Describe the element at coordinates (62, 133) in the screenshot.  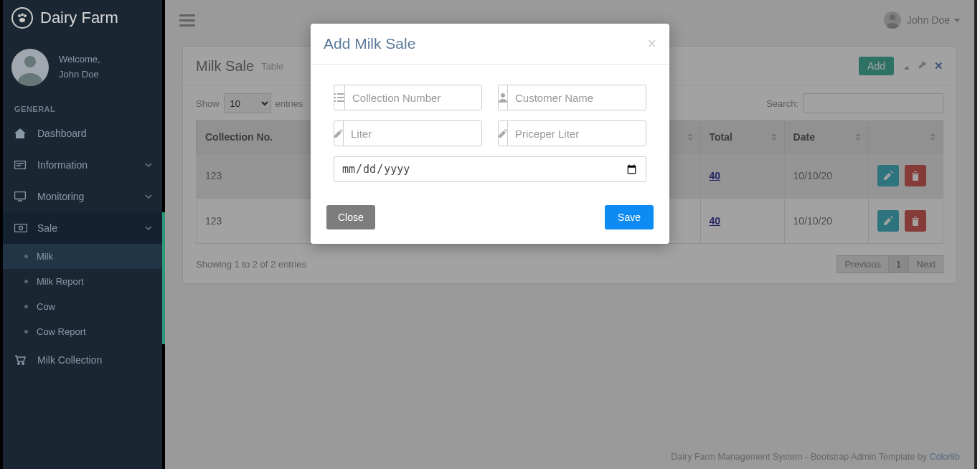
I see `nav-dashboard-label: Dashboard` at that location.